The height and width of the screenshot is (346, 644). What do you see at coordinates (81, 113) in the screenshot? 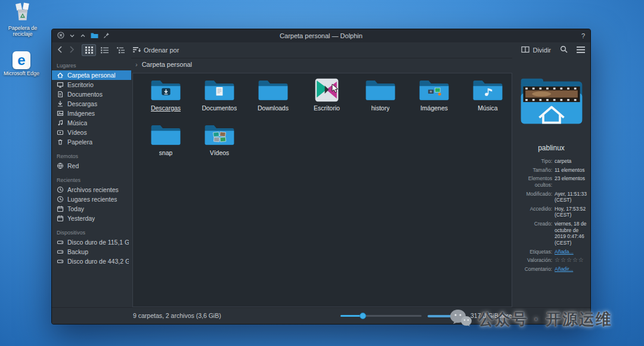
I see `sidebar-item-label: Imágenes` at bounding box center [81, 113].